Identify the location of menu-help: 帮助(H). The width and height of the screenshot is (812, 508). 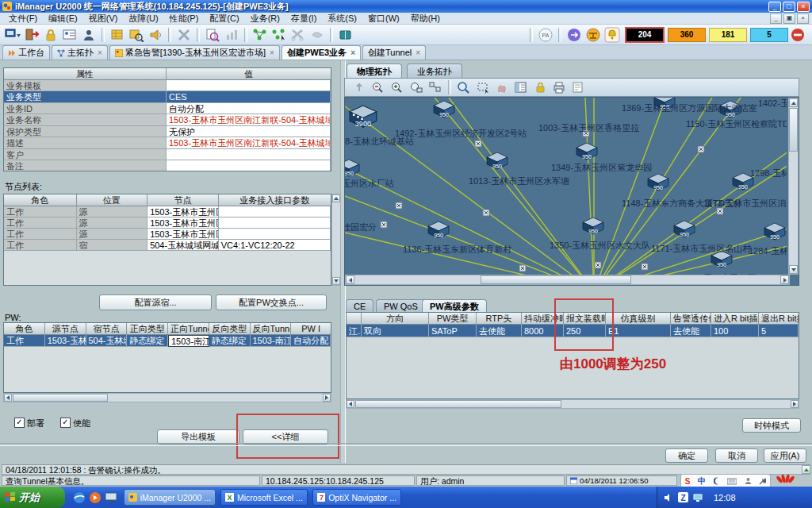
(425, 19).